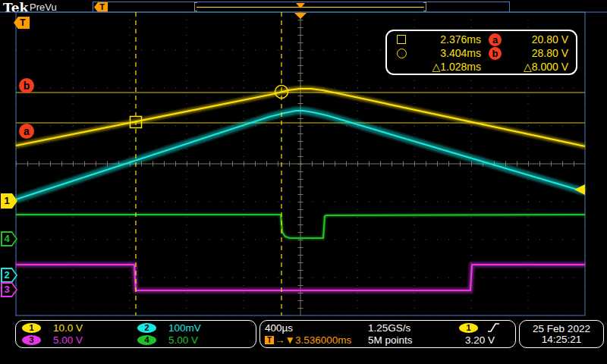  Describe the element at coordinates (561, 328) in the screenshot. I see `date-label: 25 Feb 2022` at that location.